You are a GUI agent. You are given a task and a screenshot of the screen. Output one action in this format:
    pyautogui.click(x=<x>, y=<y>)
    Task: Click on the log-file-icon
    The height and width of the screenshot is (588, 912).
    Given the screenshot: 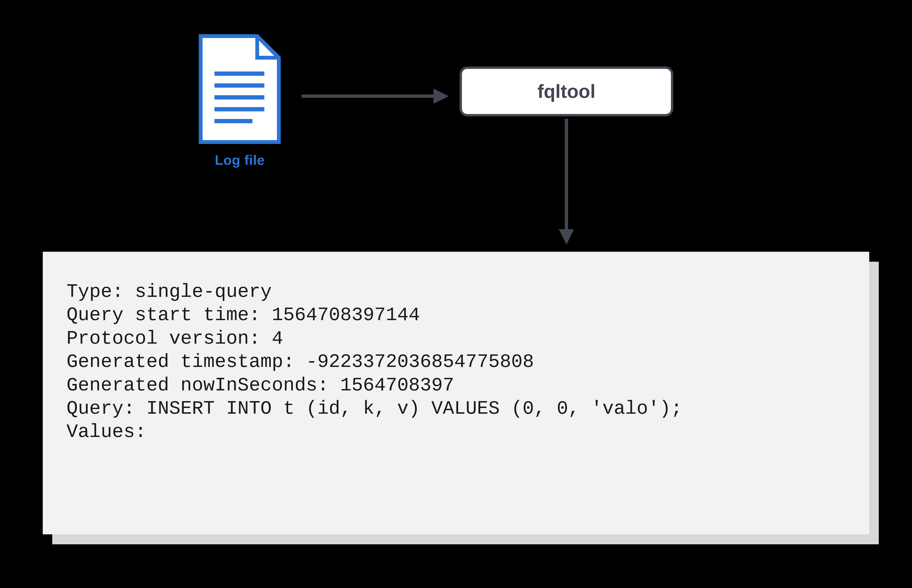 What is the action you would take?
    pyautogui.click(x=240, y=89)
    